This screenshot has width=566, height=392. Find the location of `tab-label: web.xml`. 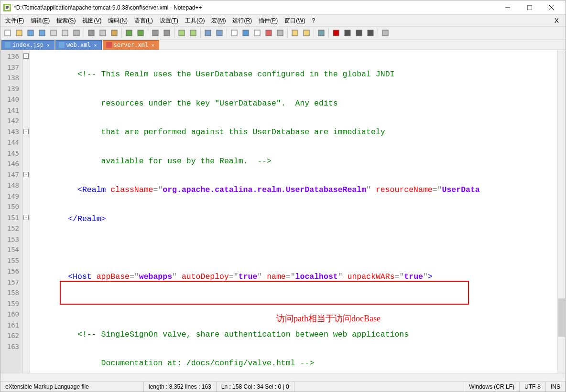

tab-label: web.xml is located at coordinates (78, 45).